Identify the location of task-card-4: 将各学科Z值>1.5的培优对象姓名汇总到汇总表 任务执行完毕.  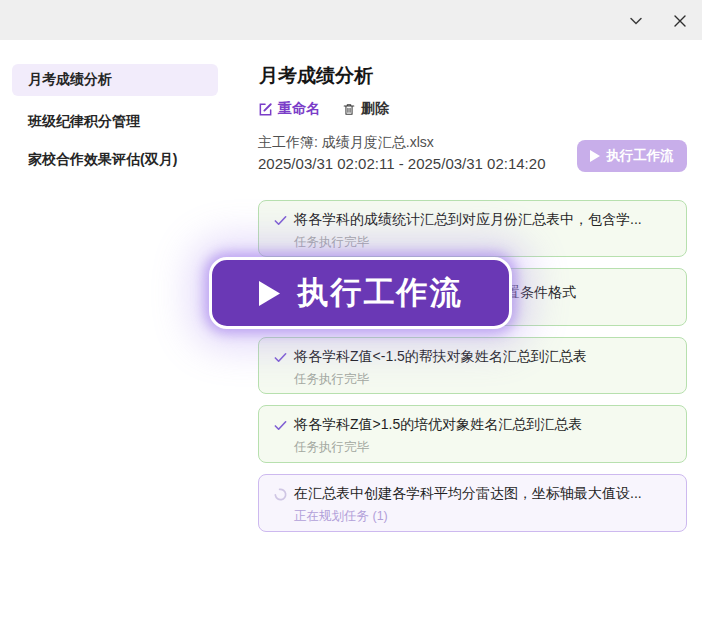
(472, 434).